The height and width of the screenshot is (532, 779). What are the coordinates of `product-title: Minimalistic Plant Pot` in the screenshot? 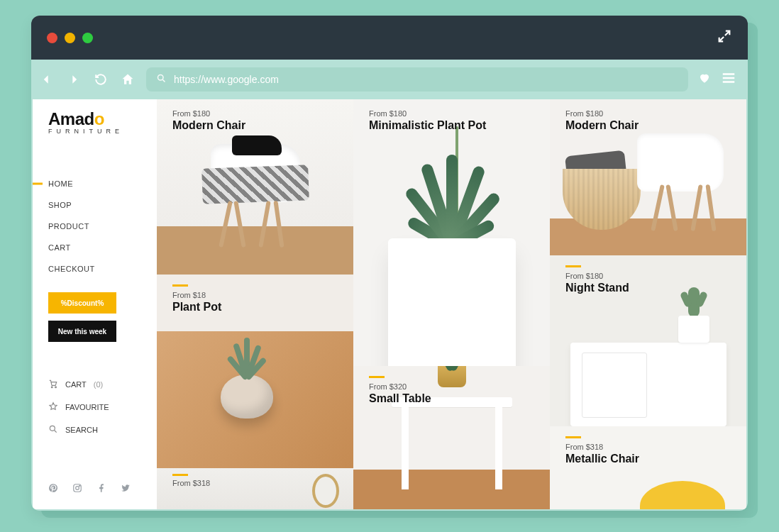 It's located at (427, 126).